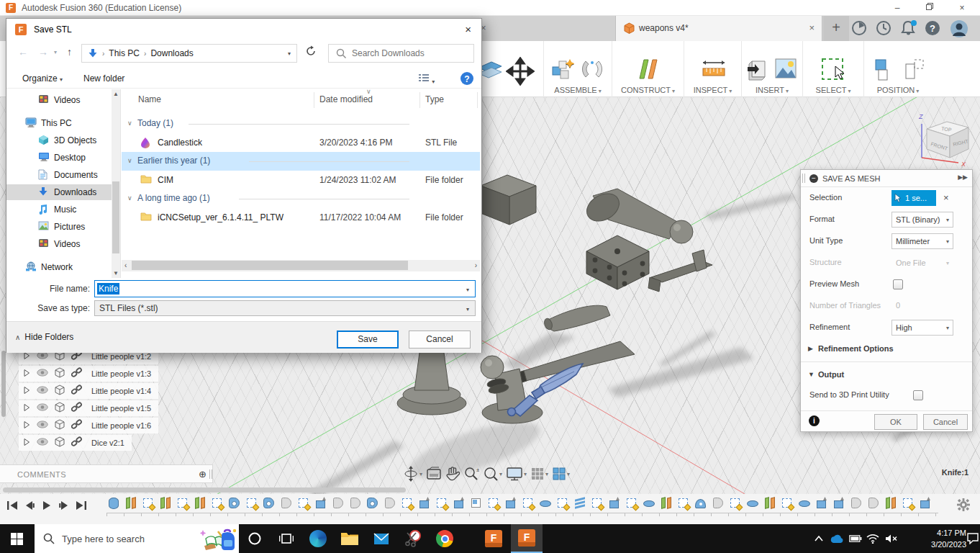 The width and height of the screenshot is (980, 553). Describe the element at coordinates (886, 349) in the screenshot. I see `refinement-options-row: ▶ Refinement Options` at that location.